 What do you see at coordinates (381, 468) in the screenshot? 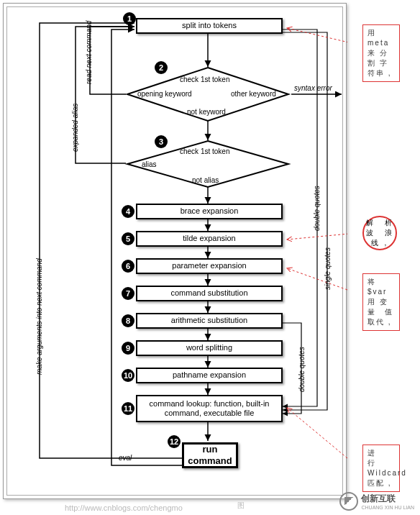
I see `annotation-4: 进 行 Wildcard 匹配 ,` at bounding box center [381, 468].